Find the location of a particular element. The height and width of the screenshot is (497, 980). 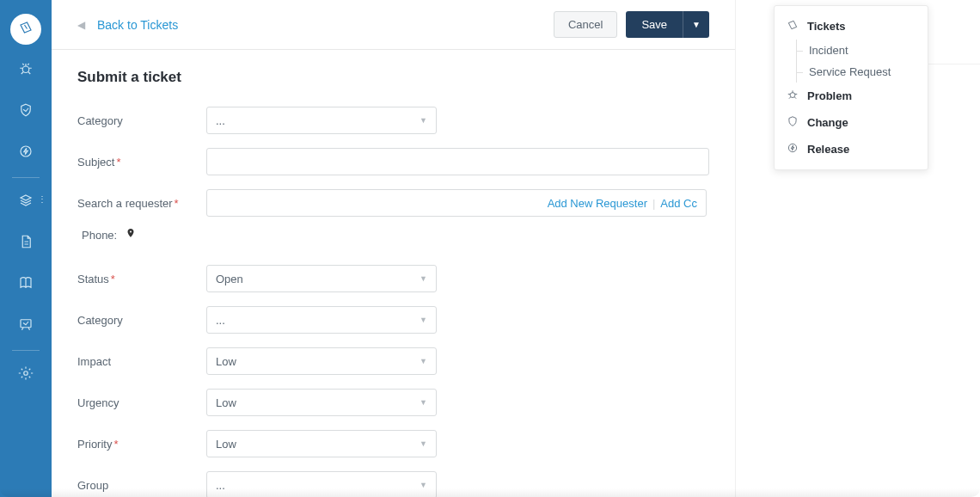

label-requester: Search a requester* is located at coordinates (142, 203).